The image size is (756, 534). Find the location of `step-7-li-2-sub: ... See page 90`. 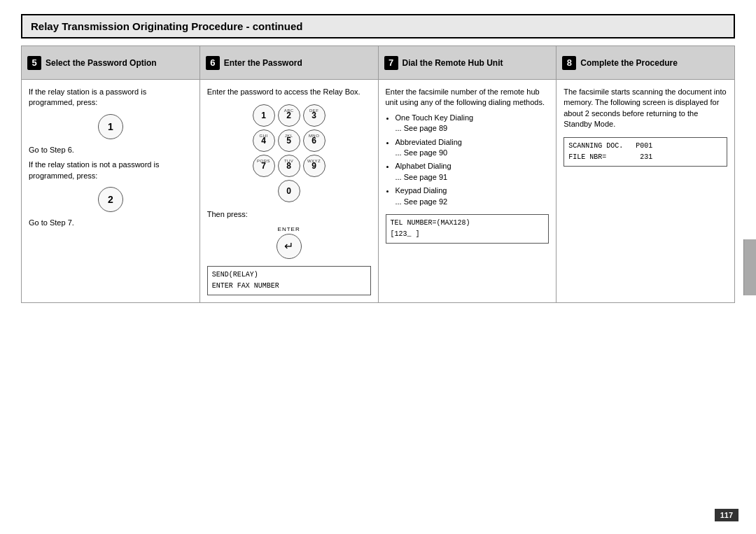

step-7-li-2-sub: ... See page 90 is located at coordinates (421, 153).